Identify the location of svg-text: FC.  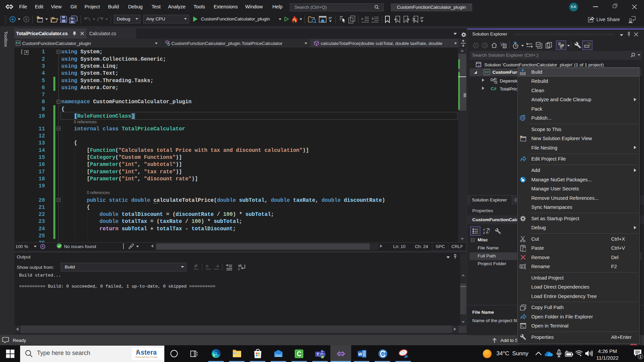
(384, 354).